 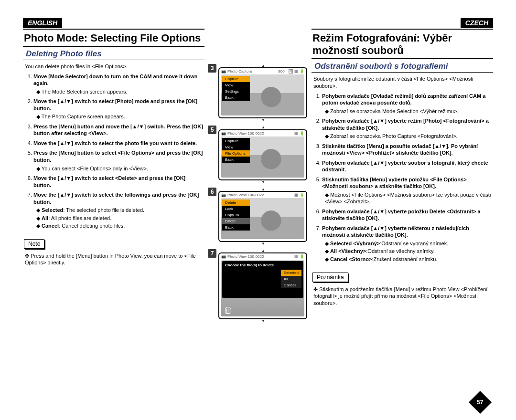 I want to click on step-badge: 7, so click(x=212, y=253).